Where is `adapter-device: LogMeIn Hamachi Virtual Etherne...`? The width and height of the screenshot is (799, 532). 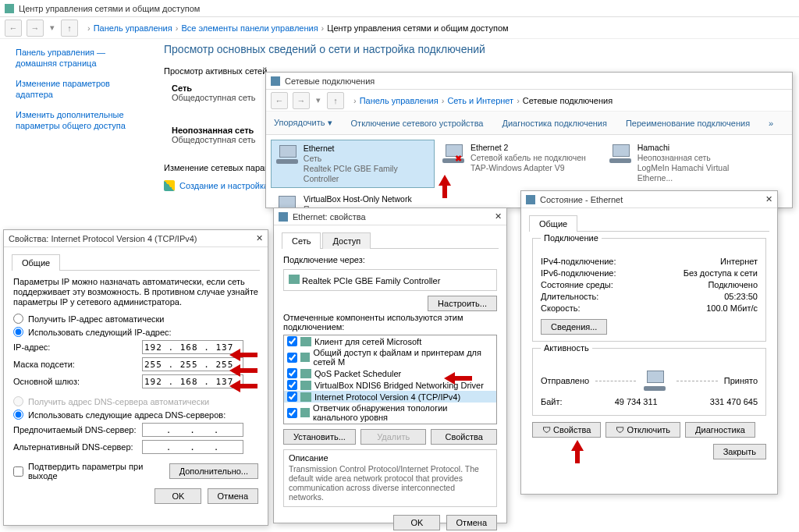 adapter-device: LogMeIn Hamachi Virtual Etherne... is located at coordinates (701, 173).